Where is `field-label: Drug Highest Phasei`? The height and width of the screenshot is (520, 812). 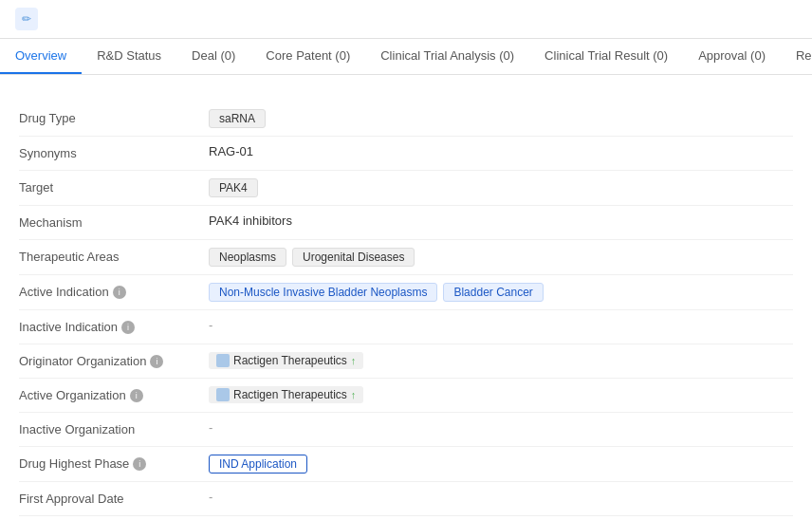 field-label: Drug Highest Phasei is located at coordinates (114, 463).